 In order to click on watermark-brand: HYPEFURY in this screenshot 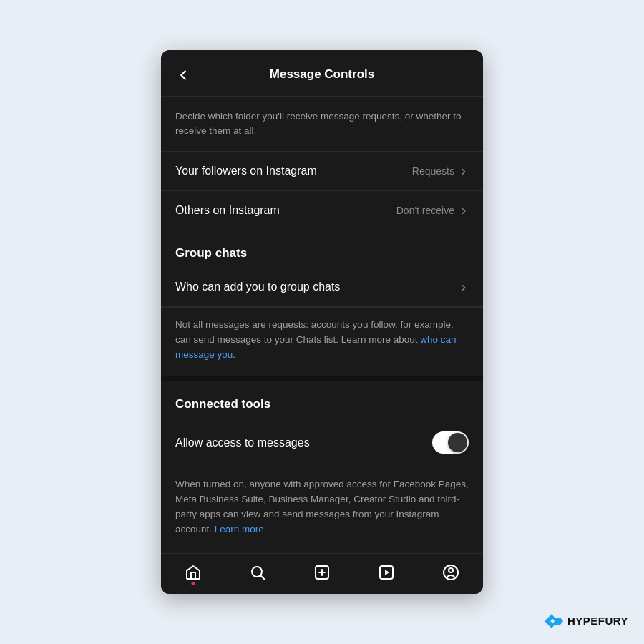, I will do `click(598, 621)`.